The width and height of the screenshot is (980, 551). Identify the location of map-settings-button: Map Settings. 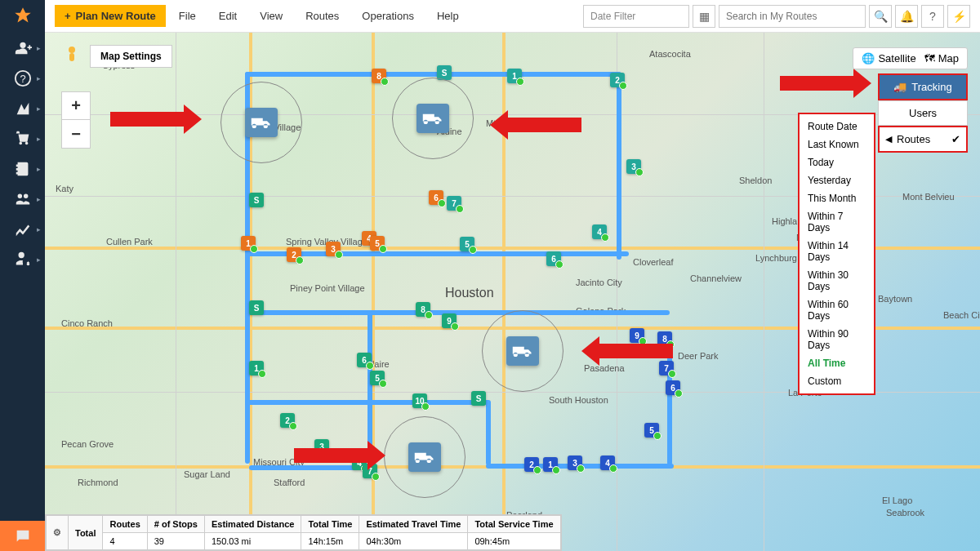
(131, 56).